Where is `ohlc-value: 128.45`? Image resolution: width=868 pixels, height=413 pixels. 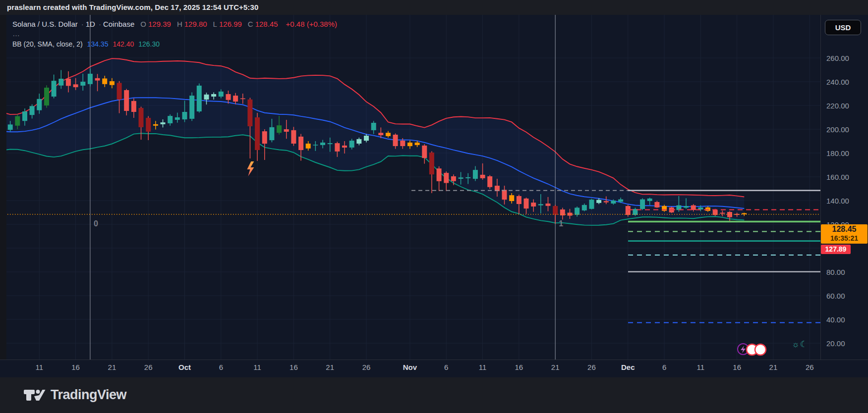
ohlc-value: 128.45 is located at coordinates (267, 24).